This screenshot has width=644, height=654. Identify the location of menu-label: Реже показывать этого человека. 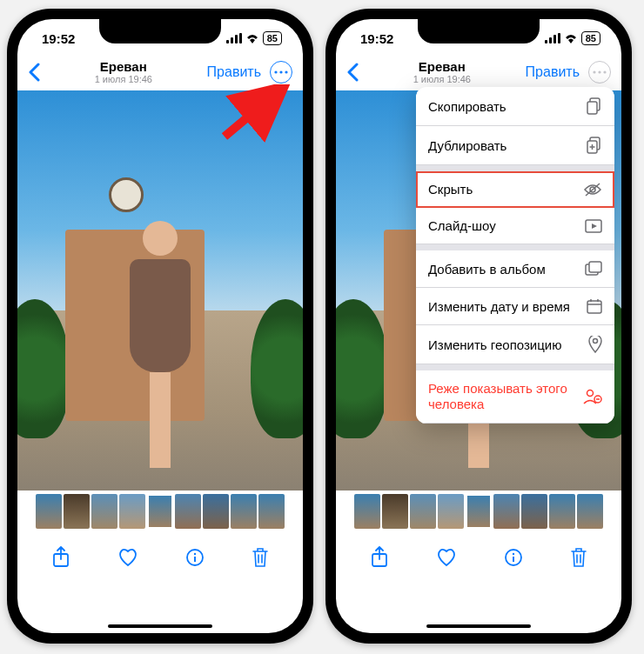
(501, 397).